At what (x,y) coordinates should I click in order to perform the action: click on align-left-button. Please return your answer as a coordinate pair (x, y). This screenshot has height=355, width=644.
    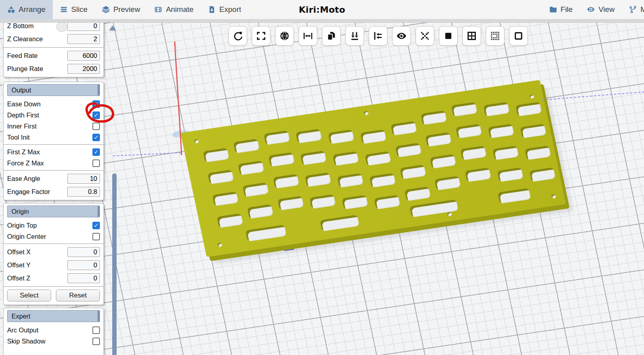
    Looking at the image, I should click on (378, 36).